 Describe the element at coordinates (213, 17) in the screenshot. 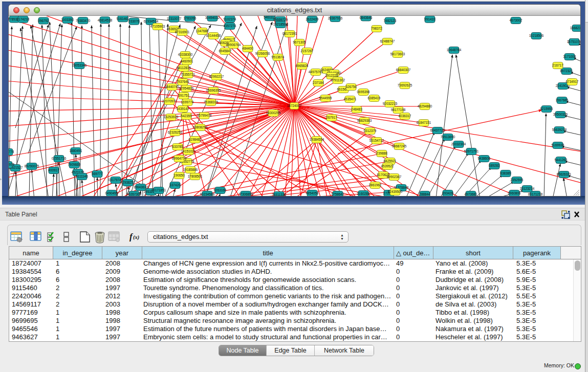

I see `svg-text: 30494032` at that location.